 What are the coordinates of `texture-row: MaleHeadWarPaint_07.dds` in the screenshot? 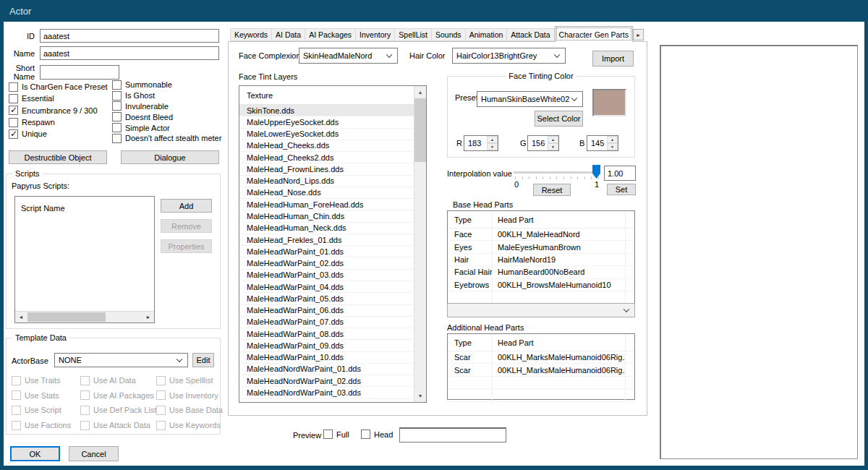 It's located at (327, 322).